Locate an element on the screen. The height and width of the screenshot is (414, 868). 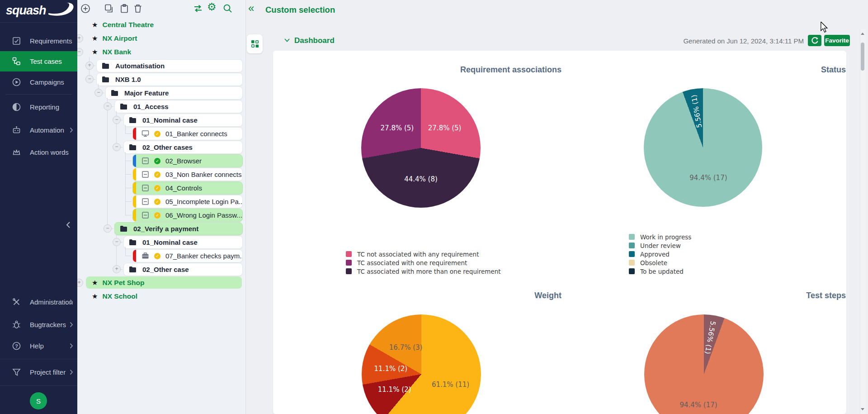
tree-row: ✓03_Non Banker connects is located at coordinates (161, 174).